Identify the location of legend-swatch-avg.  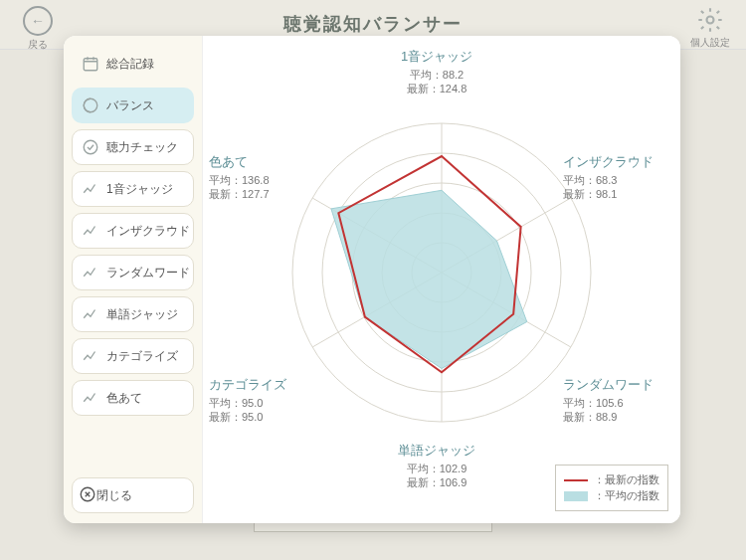
(576, 496).